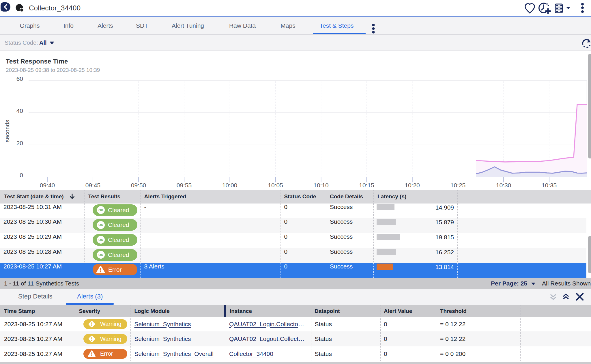 The height and width of the screenshot is (364, 591). What do you see at coordinates (20, 111) in the screenshot?
I see `svg-text: 40` at bounding box center [20, 111].